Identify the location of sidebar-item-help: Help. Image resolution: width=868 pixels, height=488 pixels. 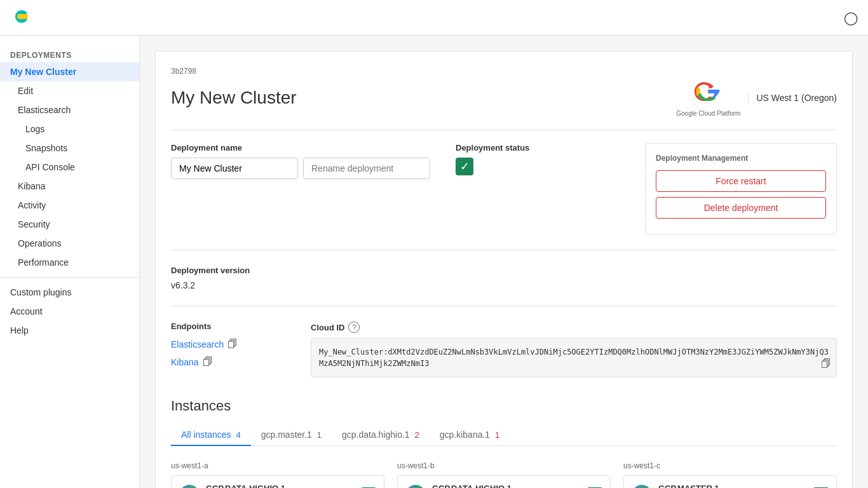
(70, 330).